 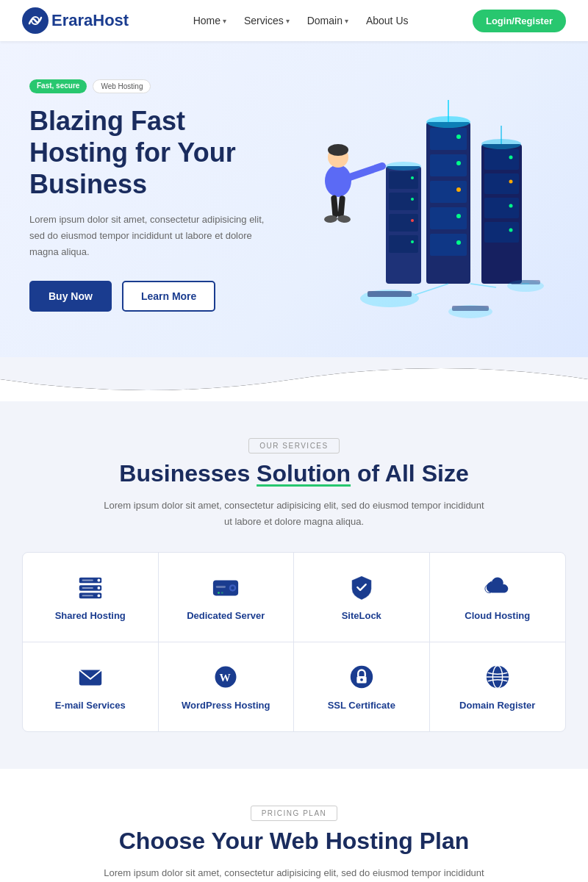 I want to click on service-name: E-mail Services, so click(x=90, y=706).